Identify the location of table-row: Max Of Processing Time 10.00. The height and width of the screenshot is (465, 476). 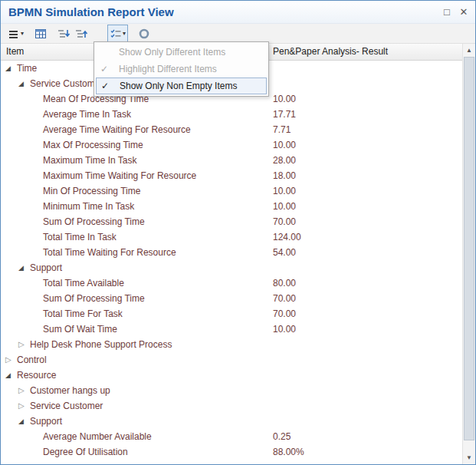
(231, 145).